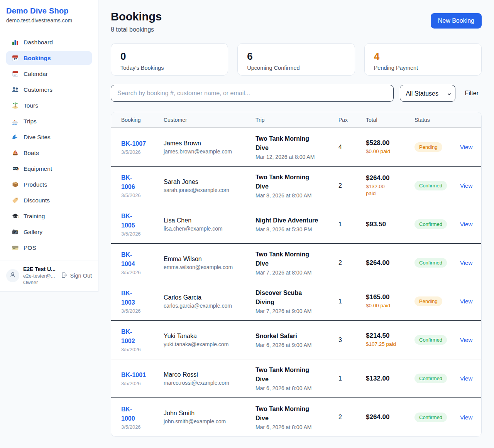  Describe the element at coordinates (30, 248) in the screenshot. I see `sidebar-item-label: POS` at that location.